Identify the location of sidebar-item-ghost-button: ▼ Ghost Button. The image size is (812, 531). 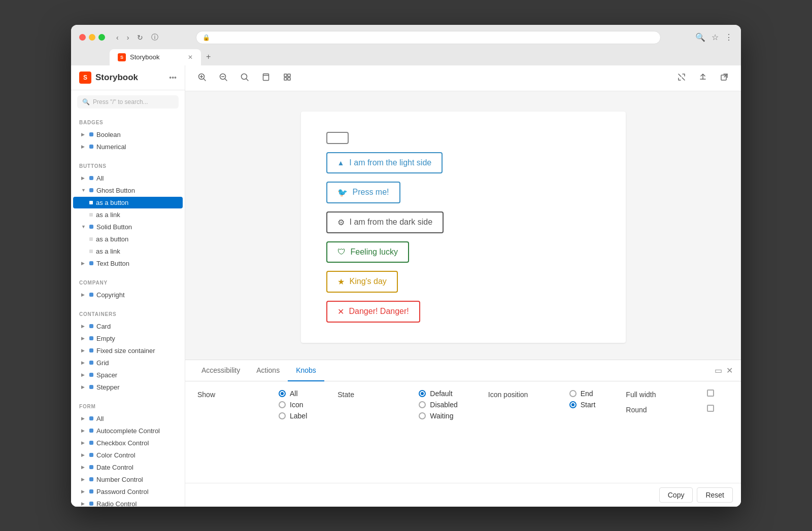
(128, 191).